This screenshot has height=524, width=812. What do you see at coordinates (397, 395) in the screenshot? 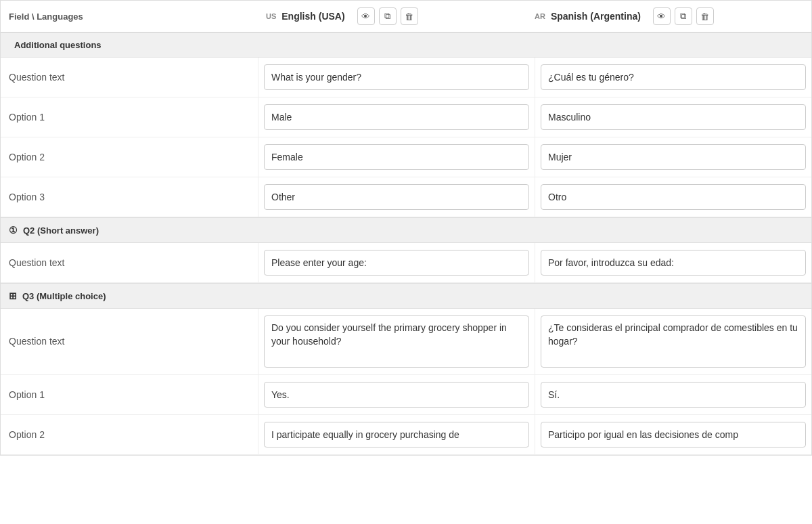
I see `row-cell-en-q3-1: Yes.` at bounding box center [397, 395].